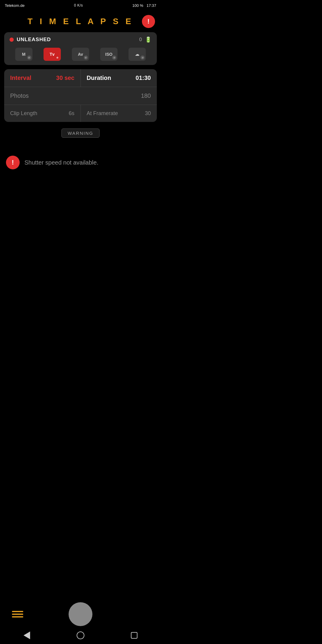 Image resolution: width=322 pixels, height=644 pixels. I want to click on mode-av-button: Av ⊘, so click(80, 54).